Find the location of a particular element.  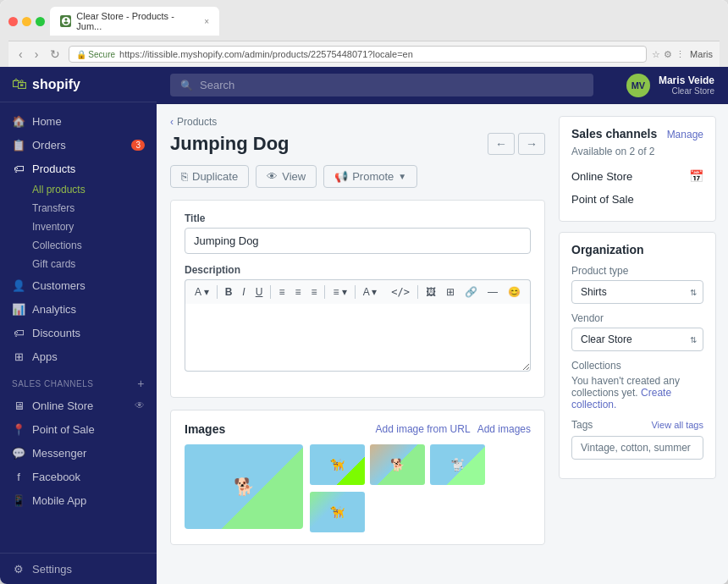

toolbar-emoji-btn: 😊 is located at coordinates (515, 292).